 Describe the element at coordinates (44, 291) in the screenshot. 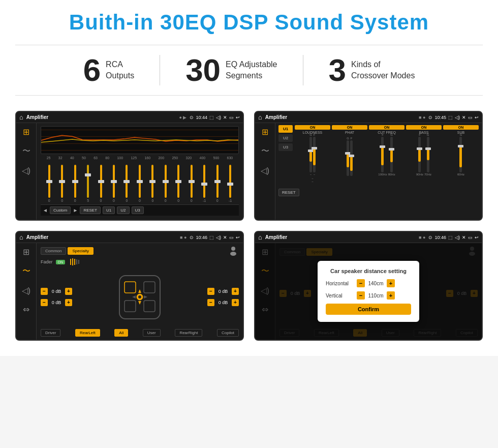

I see `db-minus-fl: −` at that location.